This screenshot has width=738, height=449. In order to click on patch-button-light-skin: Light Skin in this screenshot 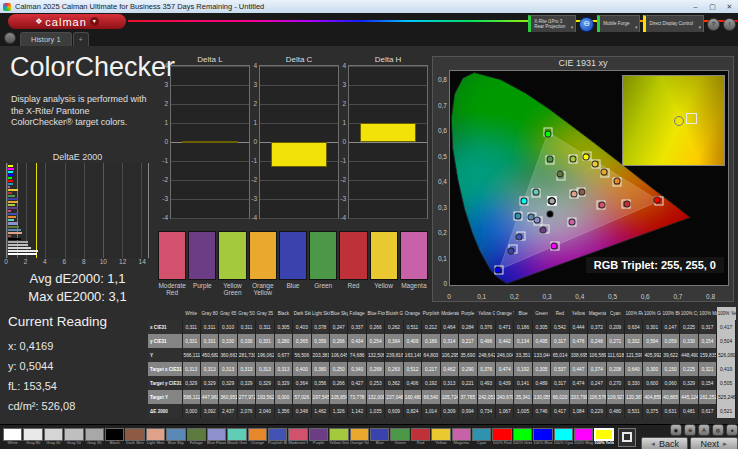, I will do `click(156, 437)`.